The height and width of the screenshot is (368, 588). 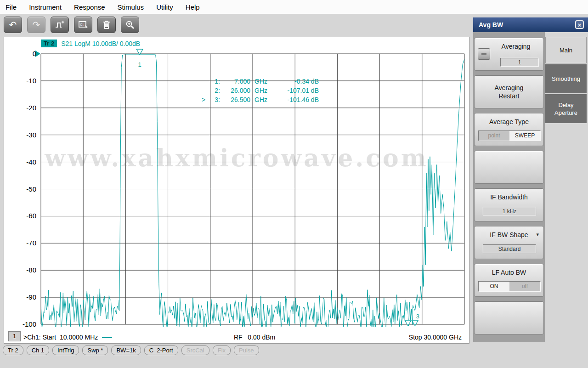 I want to click on tab-main: Main, so click(x=566, y=50).